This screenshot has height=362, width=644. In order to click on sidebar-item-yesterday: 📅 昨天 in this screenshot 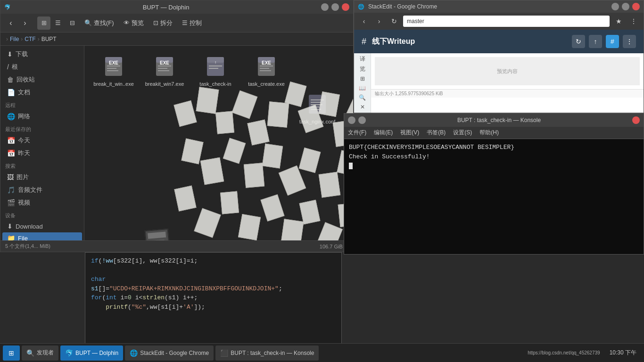, I will do `click(42, 153)`.